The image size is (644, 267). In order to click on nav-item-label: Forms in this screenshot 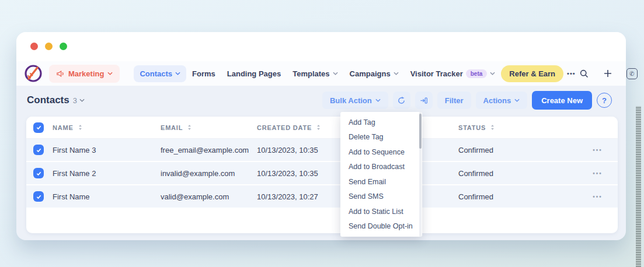, I will do `click(204, 73)`.